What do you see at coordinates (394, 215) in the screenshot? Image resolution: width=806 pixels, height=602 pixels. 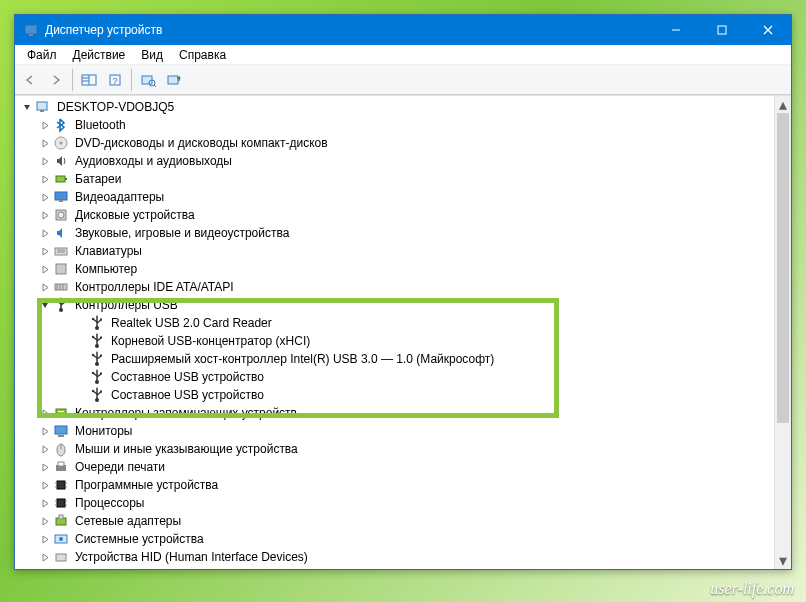 I see `tree-category: Дисковые устройства` at bounding box center [394, 215].